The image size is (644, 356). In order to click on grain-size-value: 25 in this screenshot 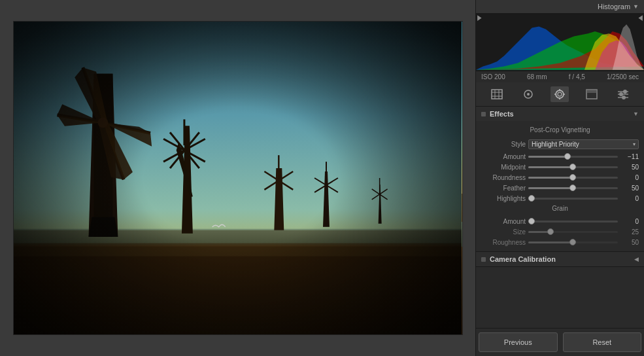, I will do `click(630, 232)`.